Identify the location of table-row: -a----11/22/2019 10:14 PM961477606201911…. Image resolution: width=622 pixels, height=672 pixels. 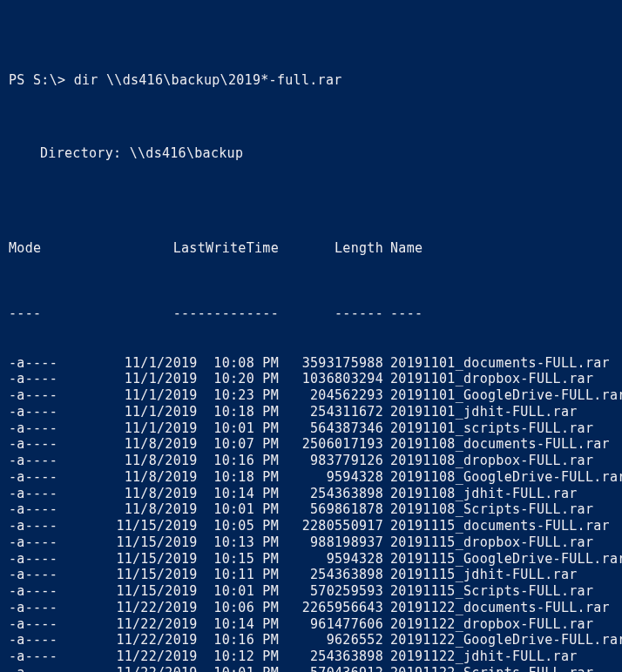
(311, 625).